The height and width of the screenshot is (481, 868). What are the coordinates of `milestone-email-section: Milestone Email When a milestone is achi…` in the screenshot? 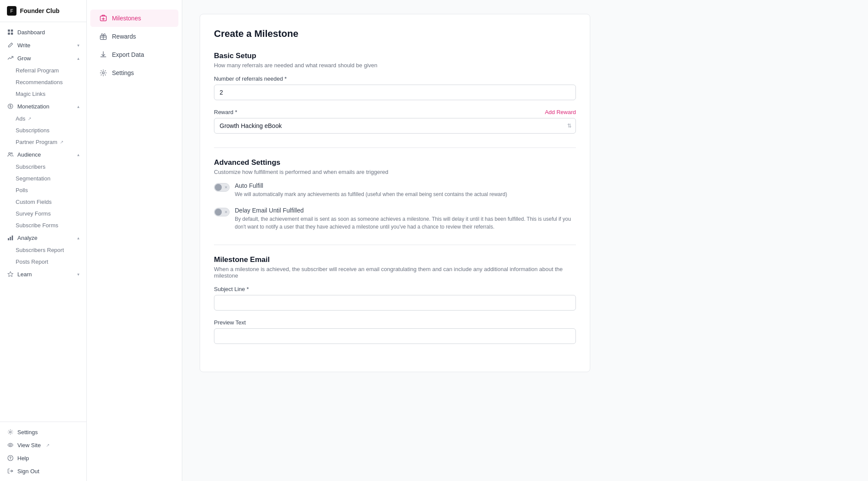 It's located at (395, 300).